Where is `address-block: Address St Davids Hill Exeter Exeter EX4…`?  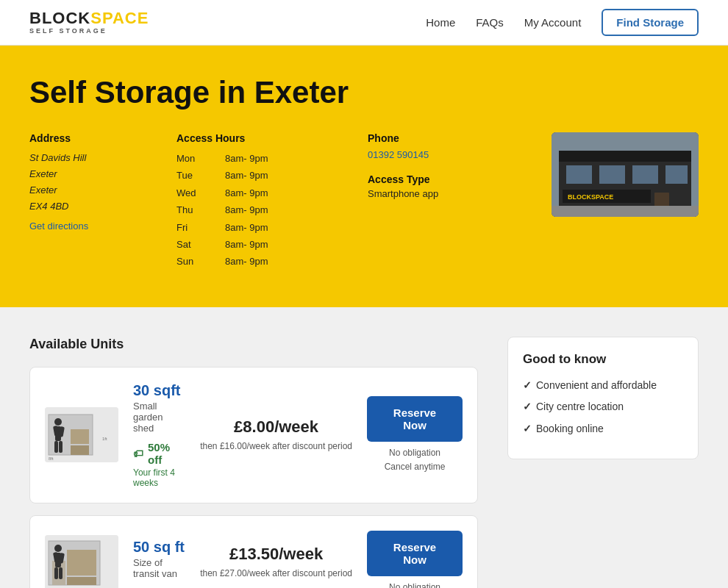 address-block: Address St Davids Hill Exeter Exeter EX4… is located at coordinates (88, 182).